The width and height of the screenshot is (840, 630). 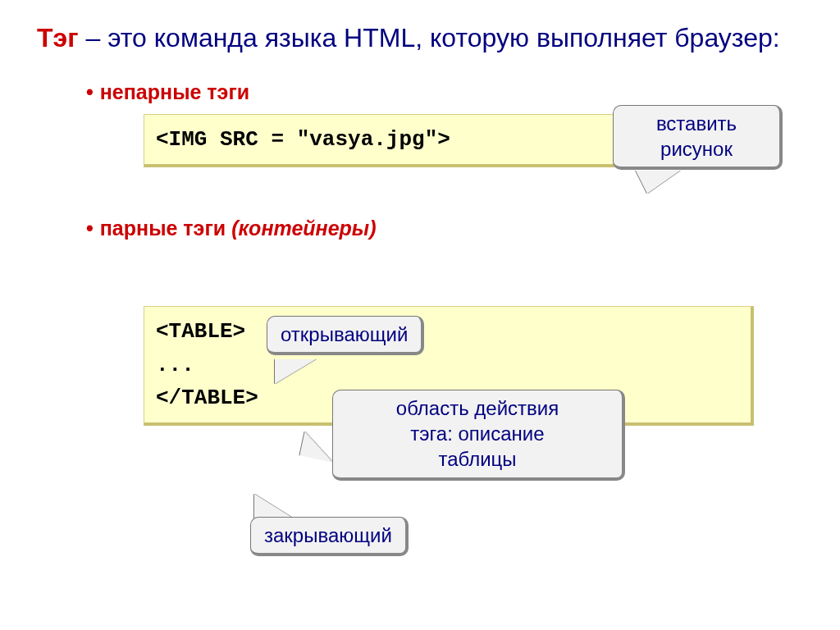 I want to click on page-title: Тэг – это команда языка HTML, которую вы…, so click(x=420, y=38).